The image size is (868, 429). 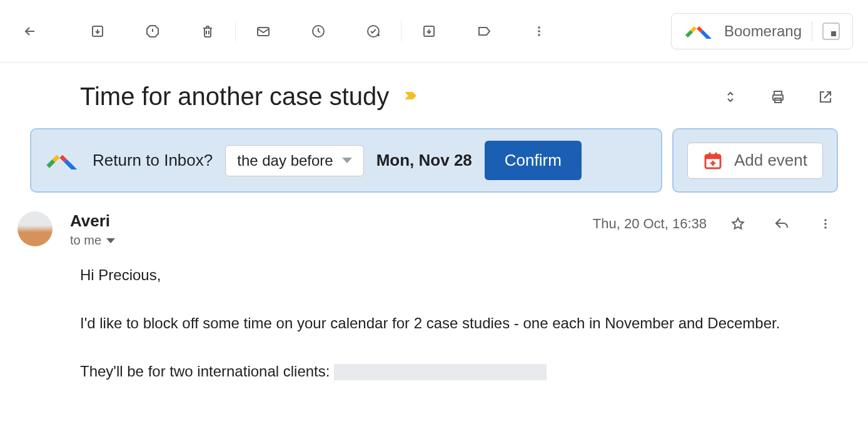 I want to click on calendar-icon, so click(x=831, y=31).